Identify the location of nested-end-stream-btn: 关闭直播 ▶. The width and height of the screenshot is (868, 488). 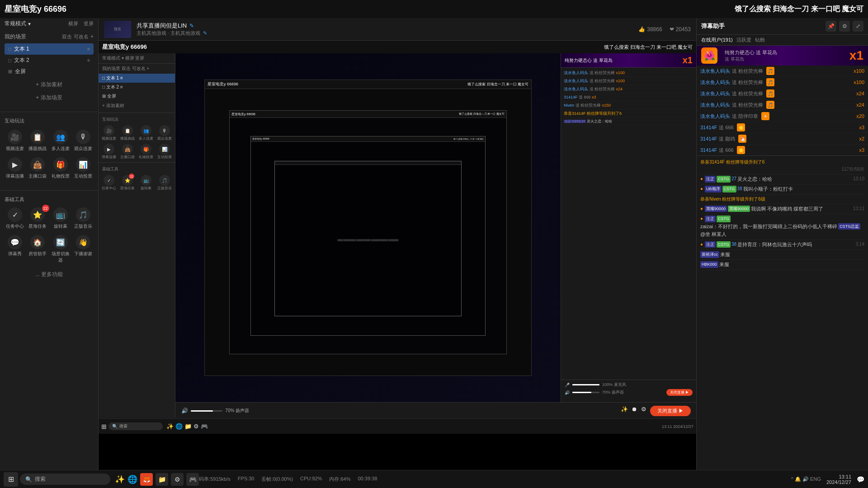
(670, 411).